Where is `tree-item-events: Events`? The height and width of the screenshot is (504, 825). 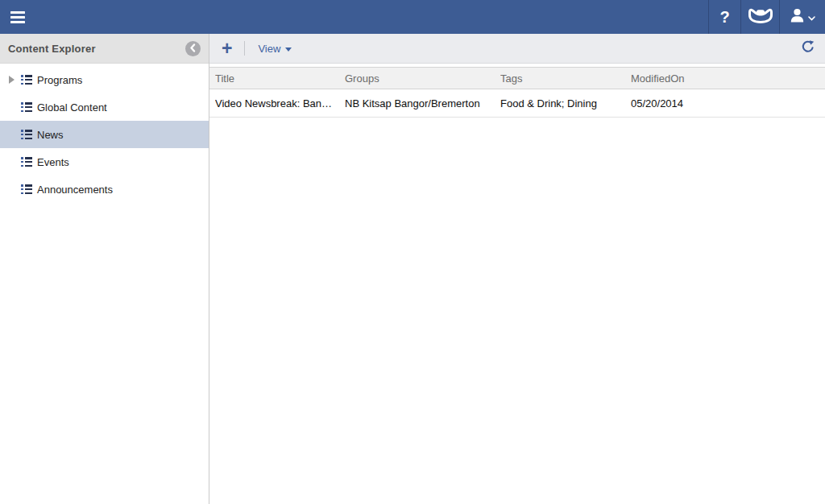 tree-item-events: Events is located at coordinates (105, 162).